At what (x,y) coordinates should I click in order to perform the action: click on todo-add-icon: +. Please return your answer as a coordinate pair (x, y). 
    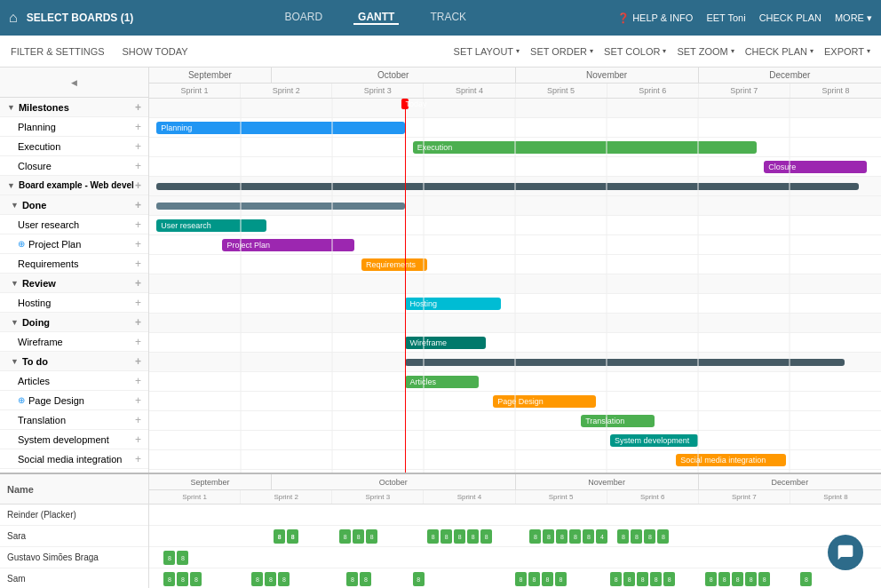
    Looking at the image, I should click on (139, 362).